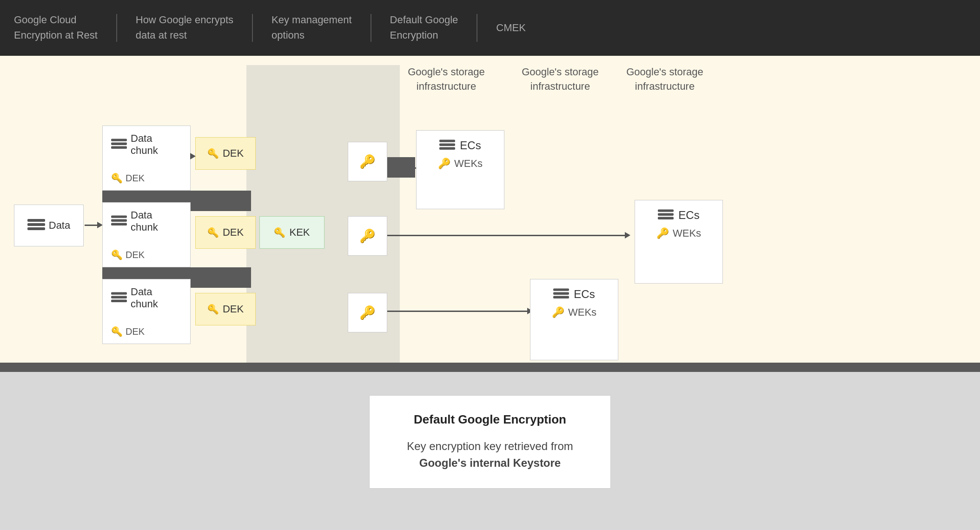 This screenshot has height=530, width=980. Describe the element at coordinates (292, 232) in the screenshot. I see `kek-box: 🔑 KEK` at that location.